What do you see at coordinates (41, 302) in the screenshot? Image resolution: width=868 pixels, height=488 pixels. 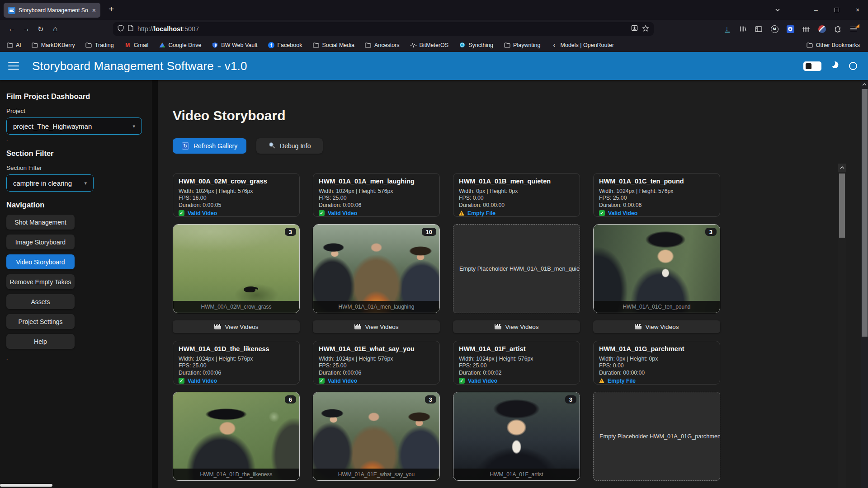 I see `sidebar-nav-assets: Assets` at bounding box center [41, 302].